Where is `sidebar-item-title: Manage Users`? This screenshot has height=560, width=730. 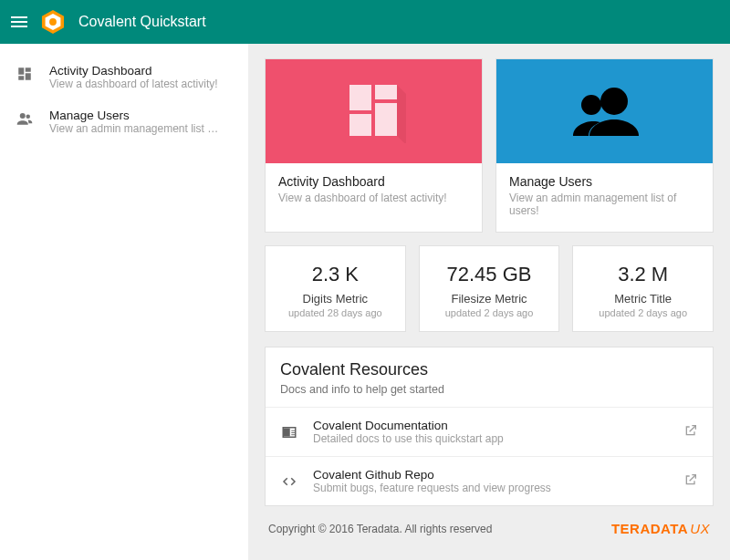 sidebar-item-title: Manage Users is located at coordinates (136, 115).